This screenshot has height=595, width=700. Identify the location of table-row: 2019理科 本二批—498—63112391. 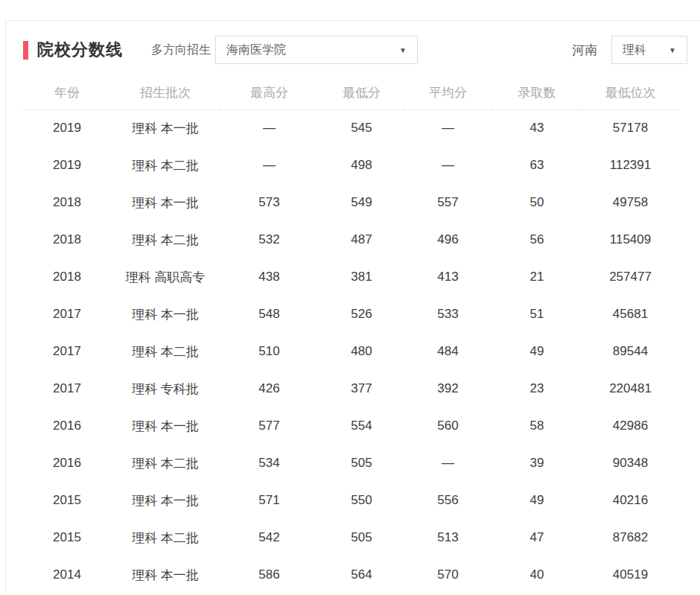
(351, 165).